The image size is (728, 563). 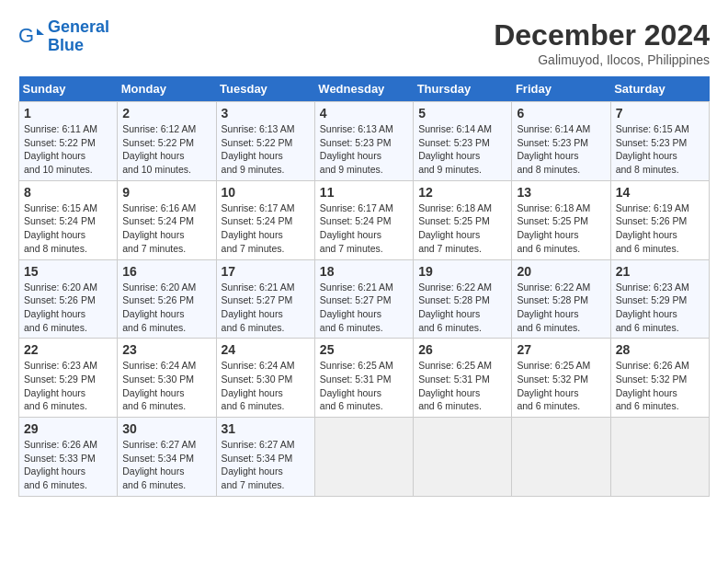 What do you see at coordinates (265, 220) in the screenshot?
I see `calendar-cell: 10 Sunrise: 6:17 AM Sunset: 5:24 PM Dayl…` at bounding box center [265, 220].